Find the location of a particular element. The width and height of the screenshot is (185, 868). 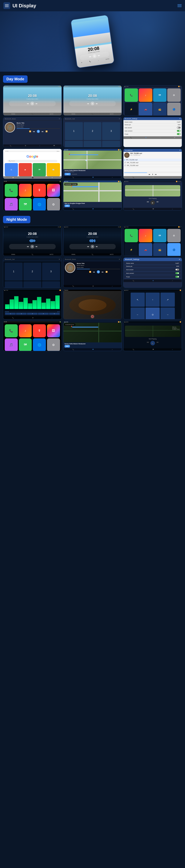

night-shuffle: 🔀 is located at coordinates (90, 272).